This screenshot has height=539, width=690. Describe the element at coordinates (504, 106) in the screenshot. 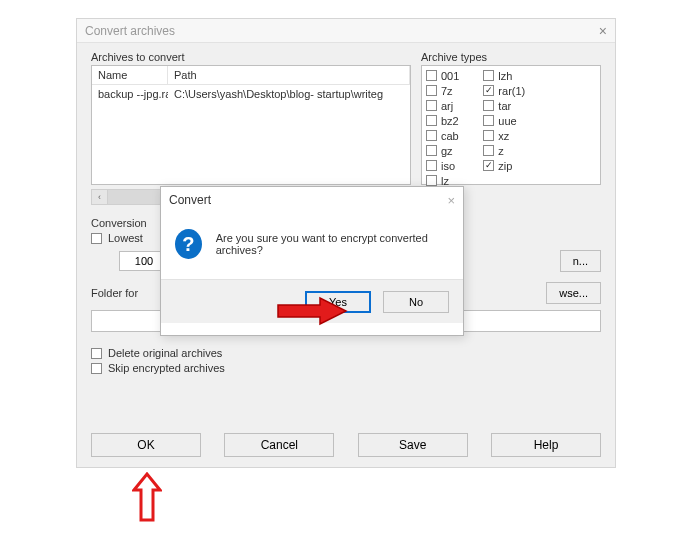

I see `archive-type-label: tar` at that location.